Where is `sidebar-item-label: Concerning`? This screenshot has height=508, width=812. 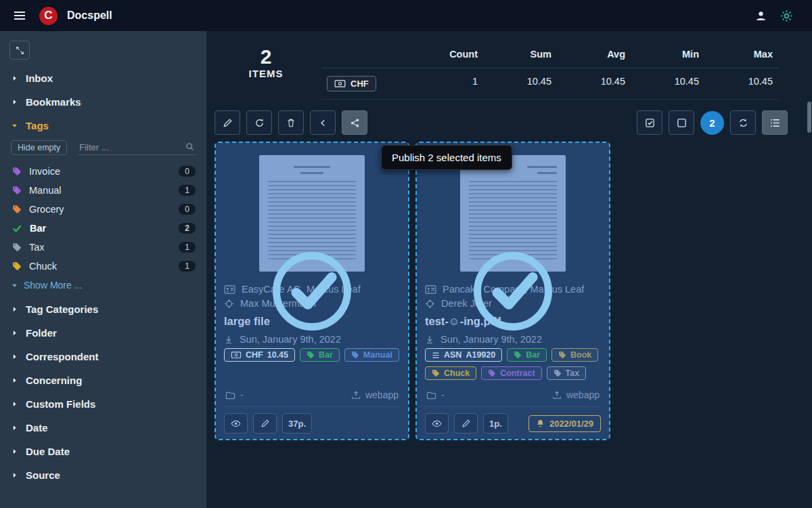
sidebar-item-label: Concerning is located at coordinates (54, 381).